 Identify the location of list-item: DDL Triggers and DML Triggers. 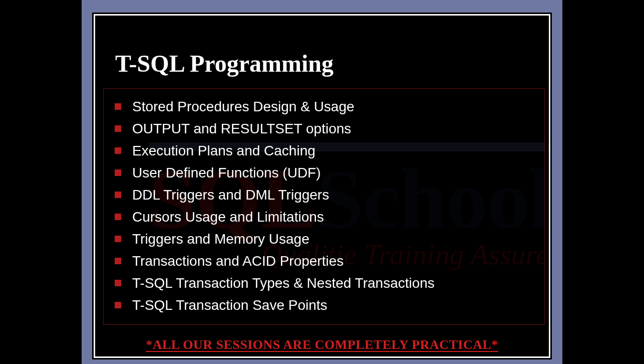
(327, 195).